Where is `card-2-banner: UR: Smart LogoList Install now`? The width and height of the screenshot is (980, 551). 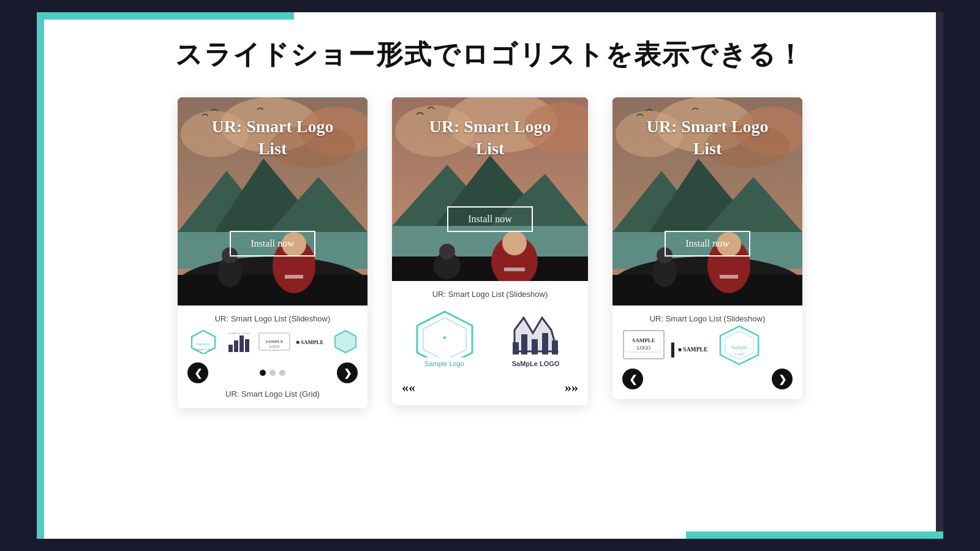
card-2-banner: UR: Smart LogoList Install now is located at coordinates (490, 189).